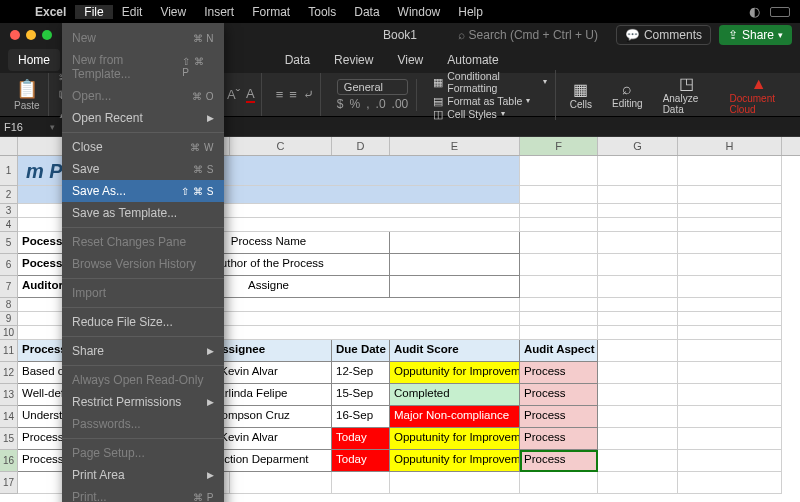  What do you see at coordinates (143, 494) in the screenshot?
I see `menu-print: Print...⌘ P` at bounding box center [143, 494].